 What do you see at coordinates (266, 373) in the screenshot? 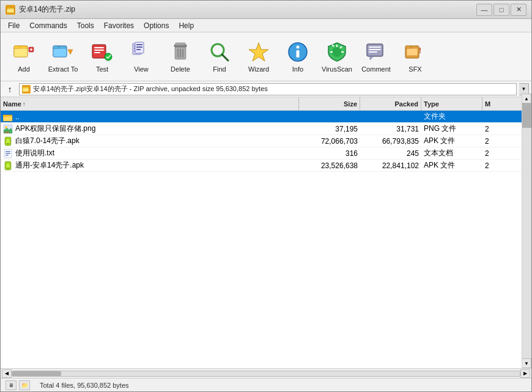
I see `horizontal-scrollbar: ◀ ▶` at bounding box center [266, 373].